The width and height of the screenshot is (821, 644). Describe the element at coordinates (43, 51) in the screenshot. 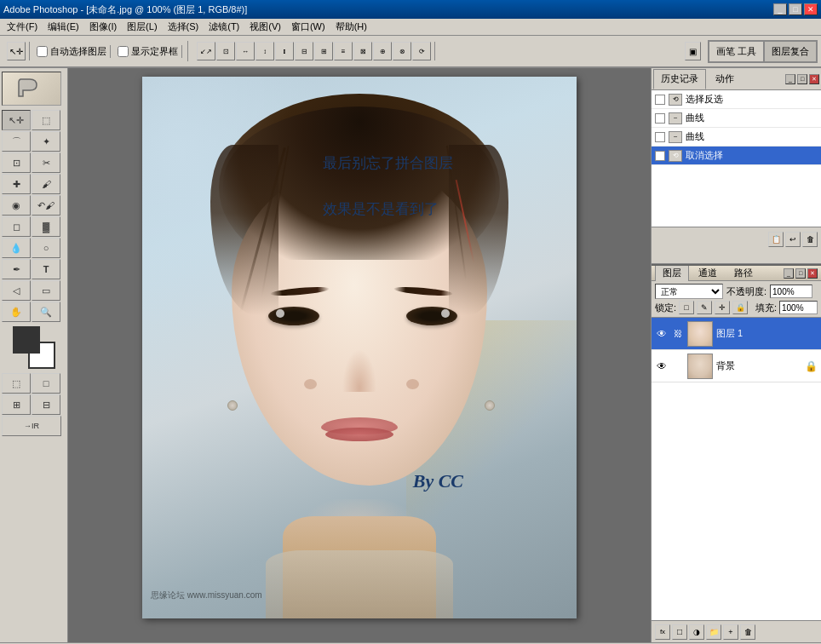

I see `auto-select-checkbox` at that location.